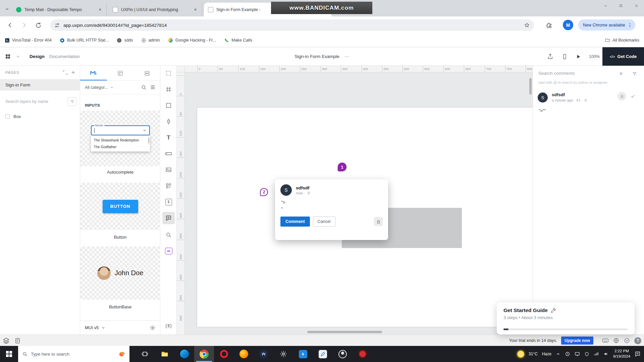 The image size is (644, 362). Describe the element at coordinates (168, 170) in the screenshot. I see `image-tool` at that location.